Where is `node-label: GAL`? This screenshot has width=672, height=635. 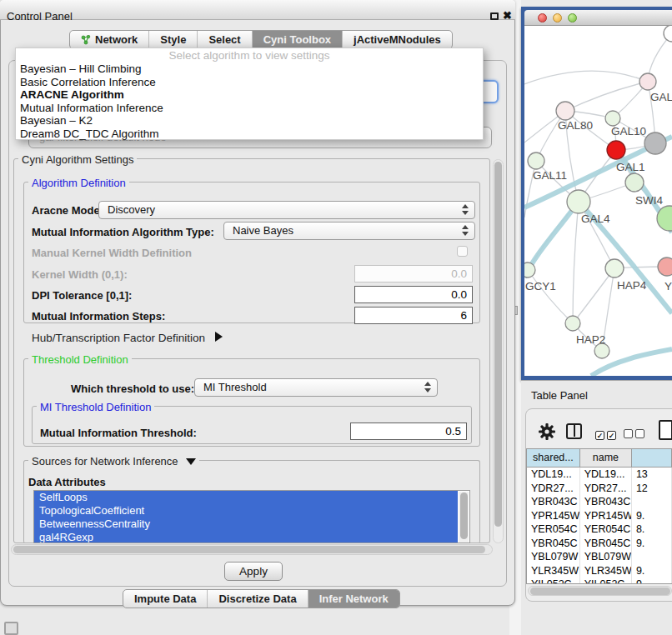 node-label: GAL is located at coordinates (661, 97).